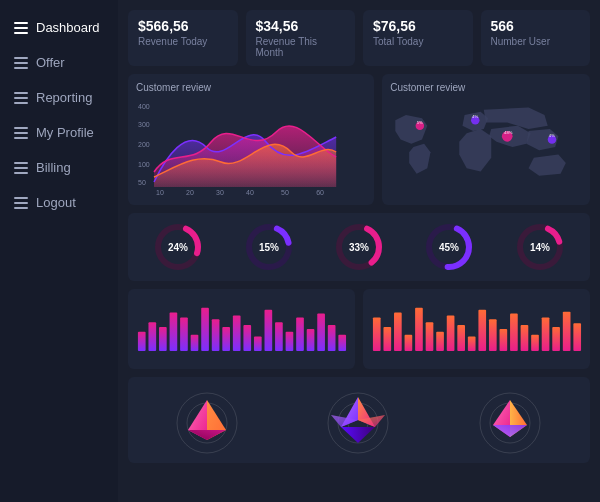  What do you see at coordinates (269, 247) in the screenshot?
I see `donut-item-15: 15%` at bounding box center [269, 247].